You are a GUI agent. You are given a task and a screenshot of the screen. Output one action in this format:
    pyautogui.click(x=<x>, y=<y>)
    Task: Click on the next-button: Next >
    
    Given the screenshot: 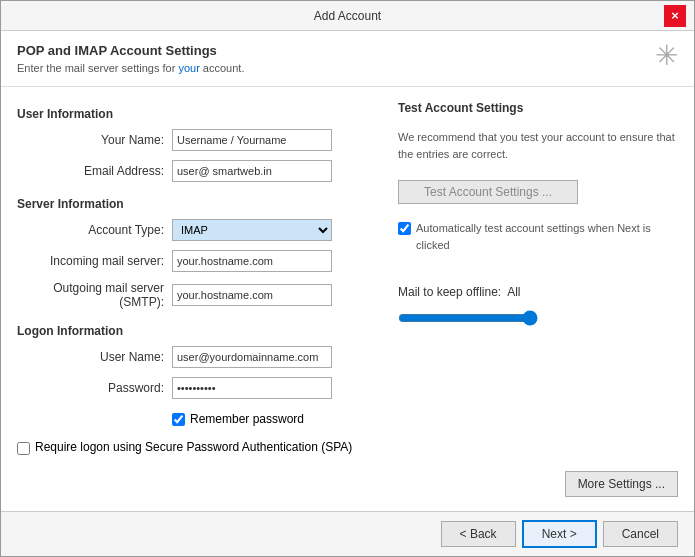 What is the action you would take?
    pyautogui.click(x=560, y=534)
    